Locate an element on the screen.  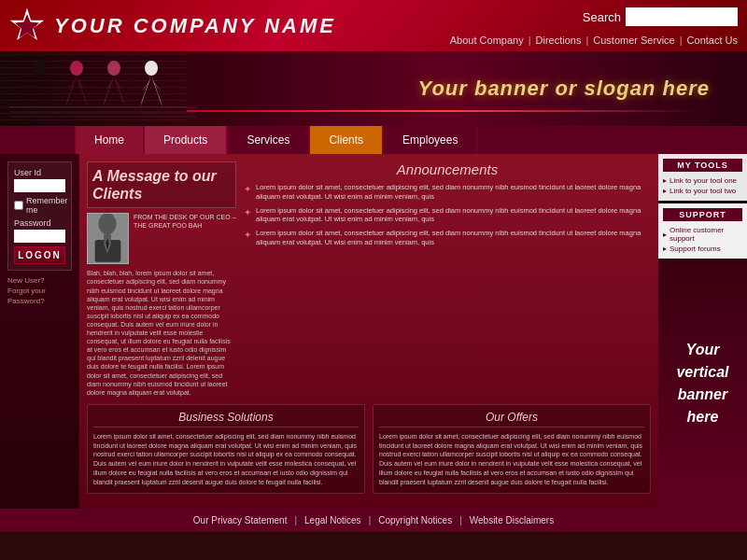
company-name: YOUR COMPANY NAME is located at coordinates (195, 26).